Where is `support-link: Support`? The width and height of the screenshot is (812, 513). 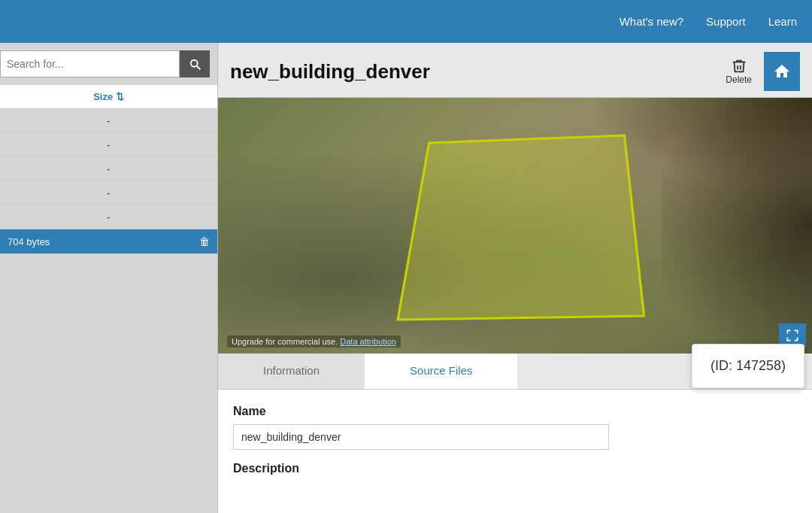
support-link: Support is located at coordinates (726, 21).